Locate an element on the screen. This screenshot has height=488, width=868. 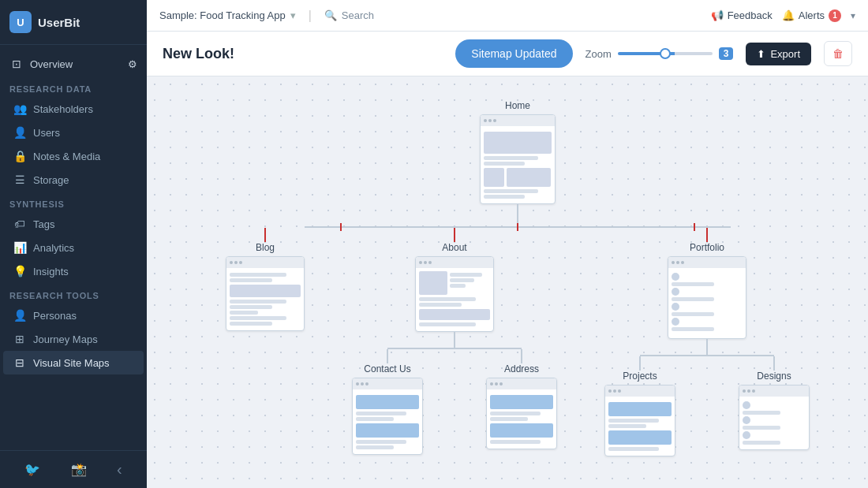
users-icon: 👤 is located at coordinates (20, 132).